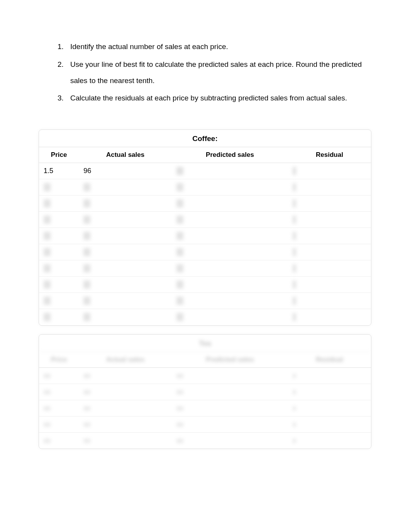  What do you see at coordinates (219, 47) in the screenshot?
I see `instruction-item-1: Identify the actual number of sales at e…` at bounding box center [219, 47].